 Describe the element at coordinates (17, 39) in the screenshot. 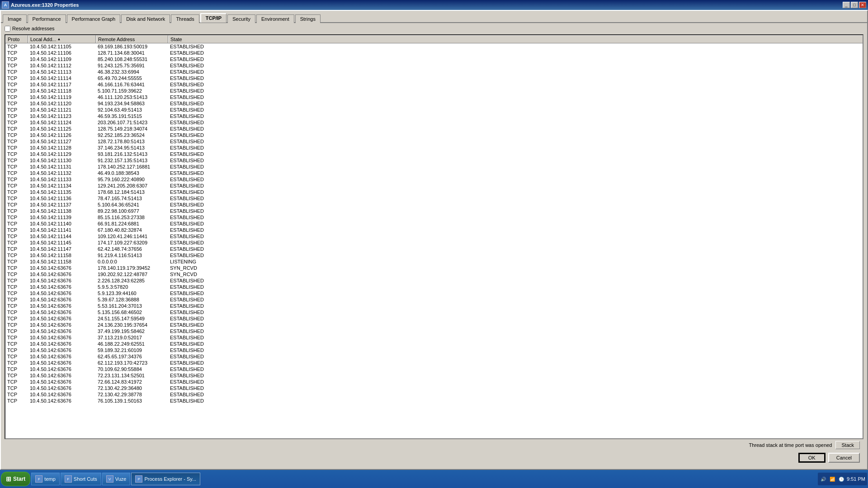

I see `col-header-proto: Proto` at that location.